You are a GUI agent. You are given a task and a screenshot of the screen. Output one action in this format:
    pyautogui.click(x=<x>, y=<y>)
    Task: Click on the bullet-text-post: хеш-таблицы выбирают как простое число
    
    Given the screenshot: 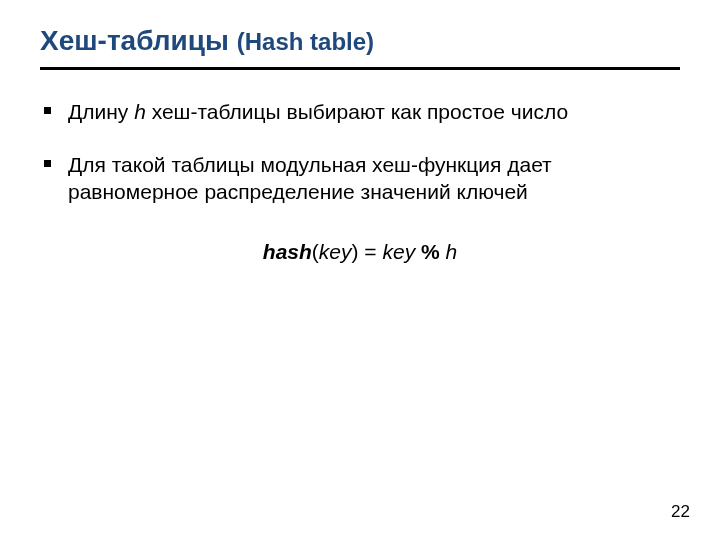 What is the action you would take?
    pyautogui.click(x=357, y=112)
    